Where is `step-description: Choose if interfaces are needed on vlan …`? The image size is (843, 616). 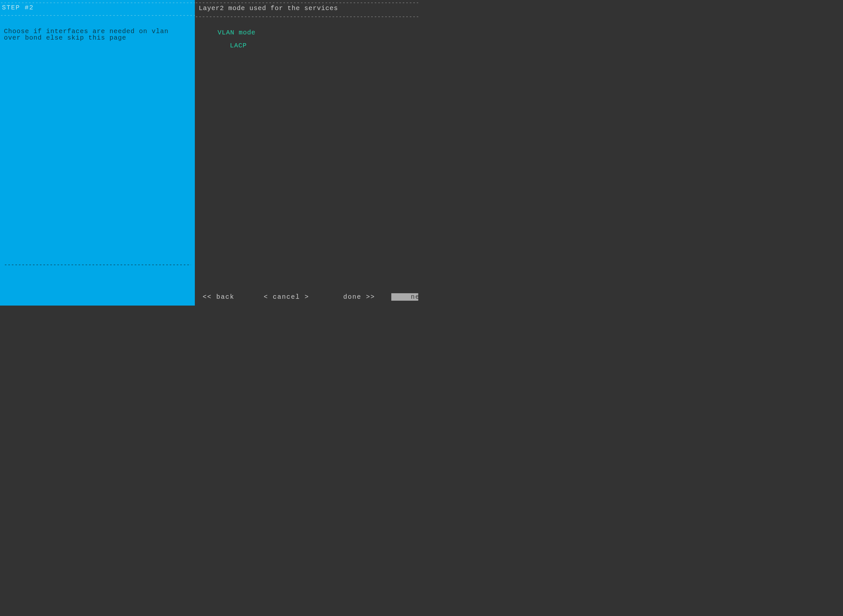
step-description: Choose if interfaces are needed on vlan … is located at coordinates (98, 29).